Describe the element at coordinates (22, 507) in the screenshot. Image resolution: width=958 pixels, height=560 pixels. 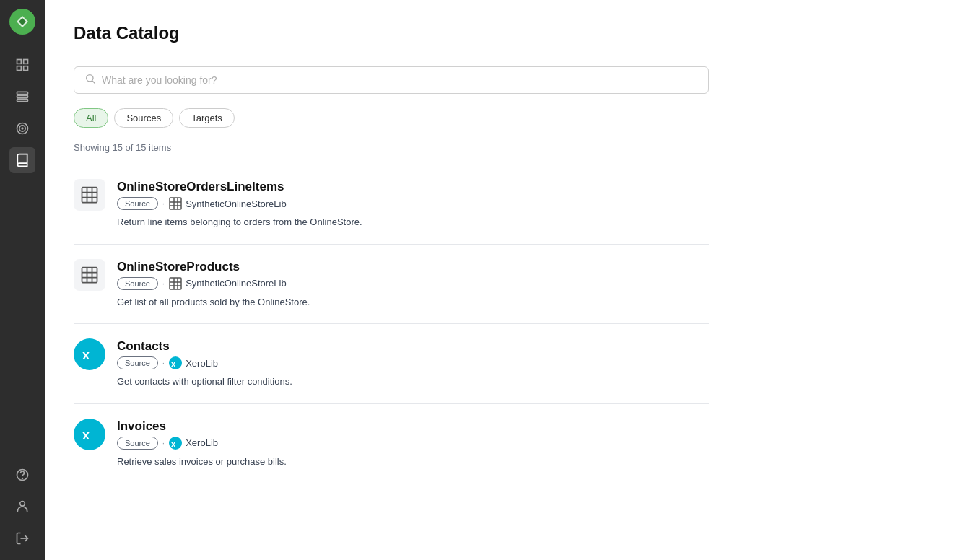
I see `user-nav-icon` at that location.